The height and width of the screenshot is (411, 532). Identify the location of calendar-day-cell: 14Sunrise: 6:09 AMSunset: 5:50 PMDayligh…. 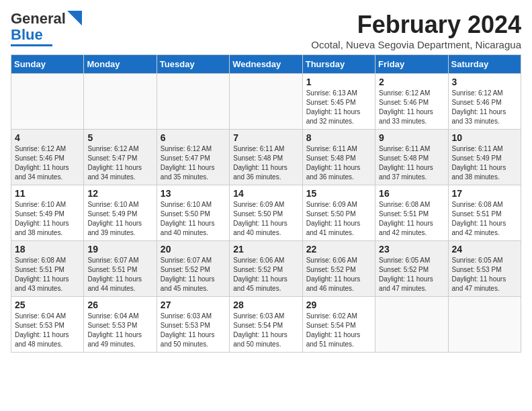
(266, 214).